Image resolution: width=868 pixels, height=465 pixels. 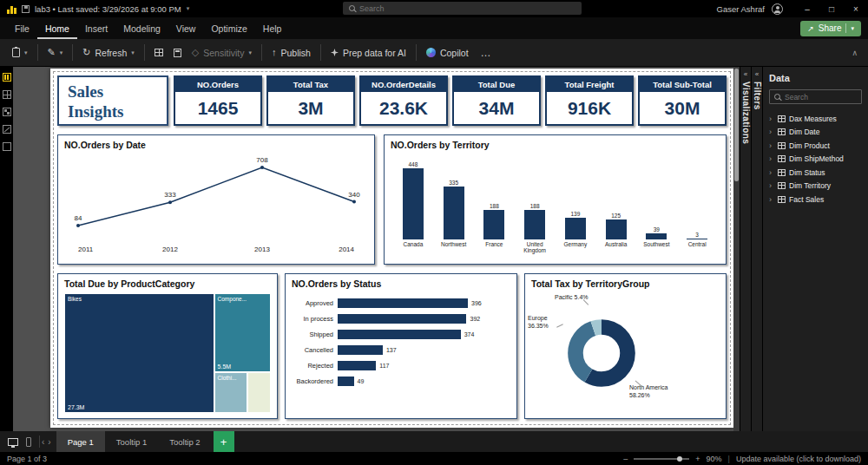 I want to click on data-table-dim-product: ›Dim Product, so click(x=816, y=146).